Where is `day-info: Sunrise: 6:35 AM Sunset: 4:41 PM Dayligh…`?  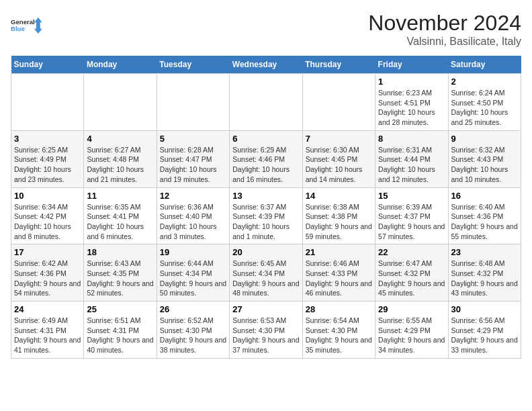
day-info: Sunrise: 6:35 AM Sunset: 4:41 PM Dayligh… is located at coordinates (120, 222).